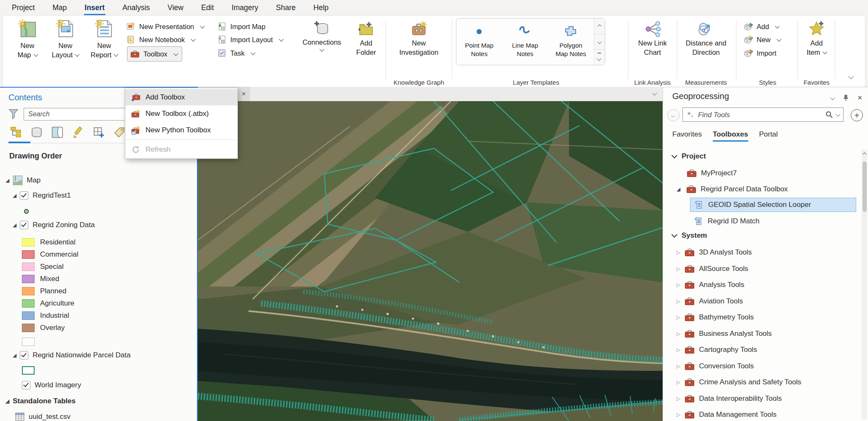 The height and width of the screenshot is (421, 868). What do you see at coordinates (241, 27) in the screenshot?
I see `import-map-button: Import Map` at bounding box center [241, 27].